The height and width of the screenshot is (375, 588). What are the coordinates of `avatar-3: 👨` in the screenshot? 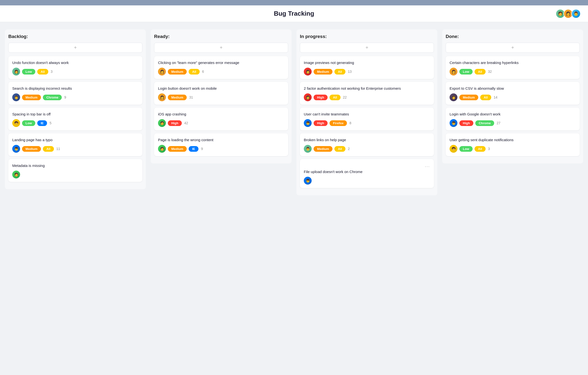 It's located at (576, 14).